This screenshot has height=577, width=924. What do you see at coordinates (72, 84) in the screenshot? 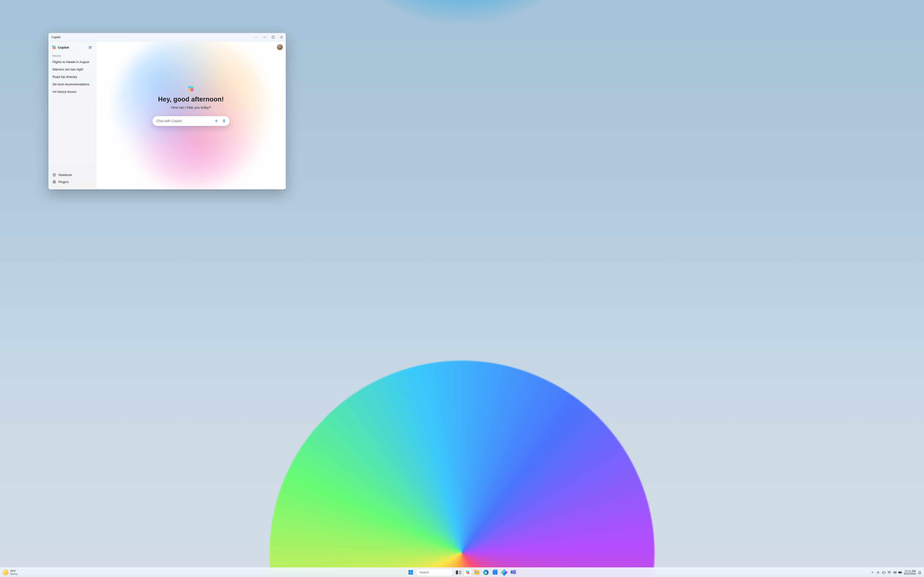
I see `sidebar-item-recent: Ski boot recommendations` at bounding box center [72, 84].